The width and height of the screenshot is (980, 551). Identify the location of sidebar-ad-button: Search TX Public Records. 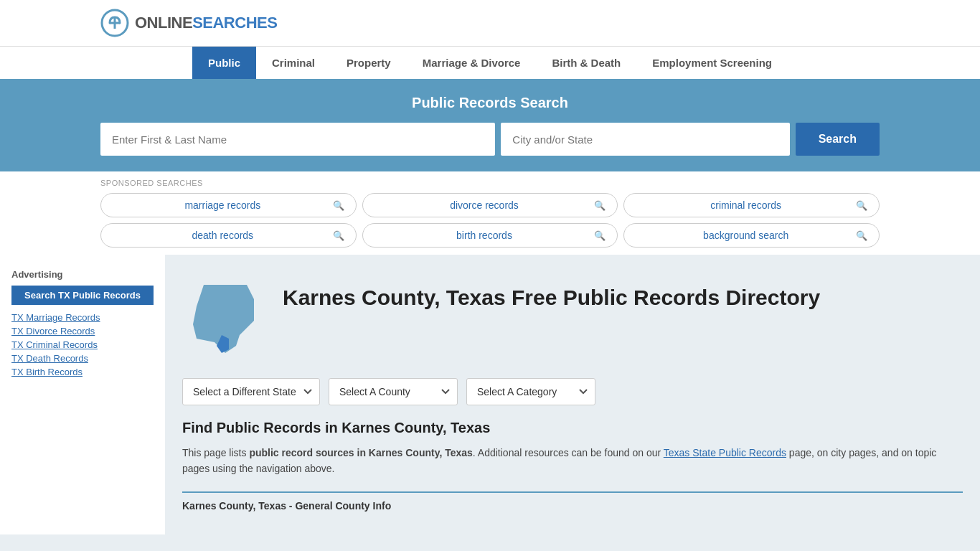
(83, 296).